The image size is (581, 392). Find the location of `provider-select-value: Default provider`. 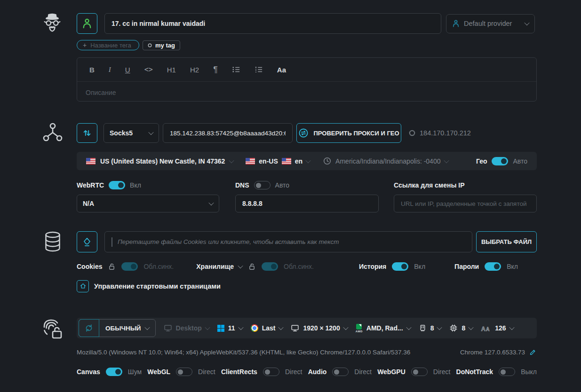

provider-select-value: Default provider is located at coordinates (488, 24).